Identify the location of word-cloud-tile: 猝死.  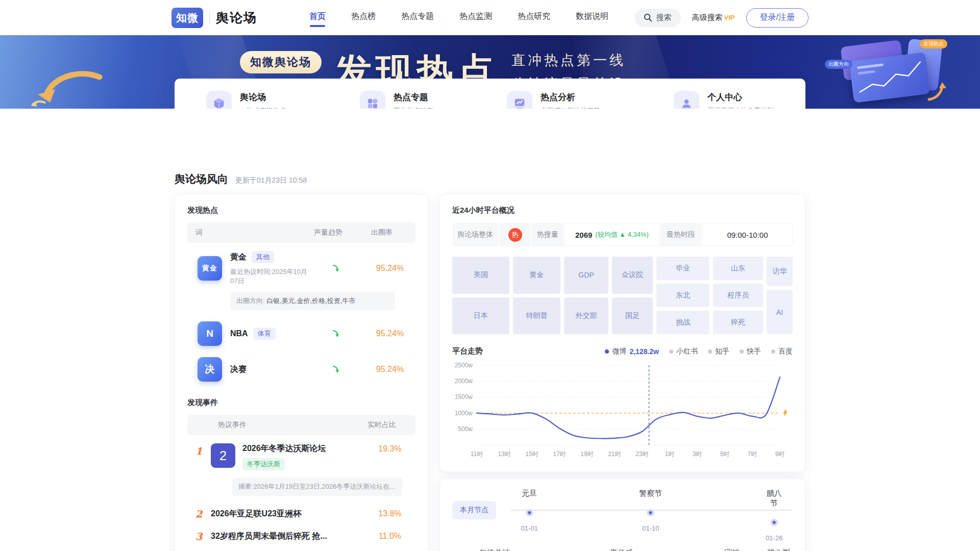
(738, 322).